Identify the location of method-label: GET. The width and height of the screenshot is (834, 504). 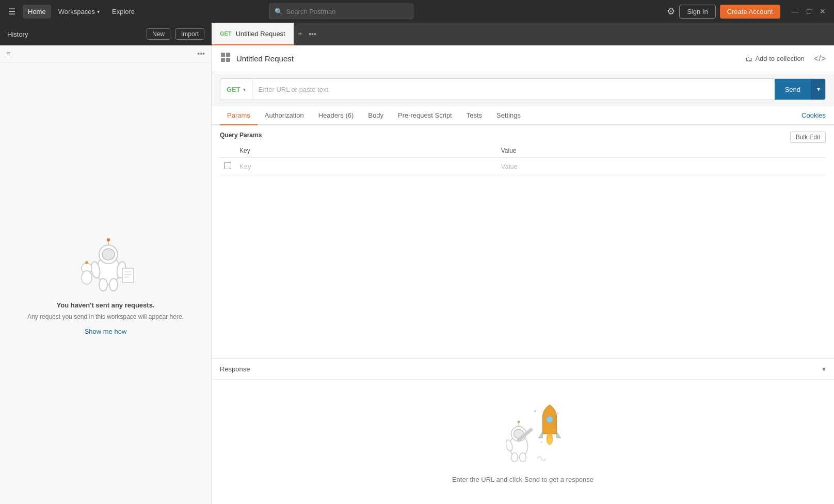
(233, 90).